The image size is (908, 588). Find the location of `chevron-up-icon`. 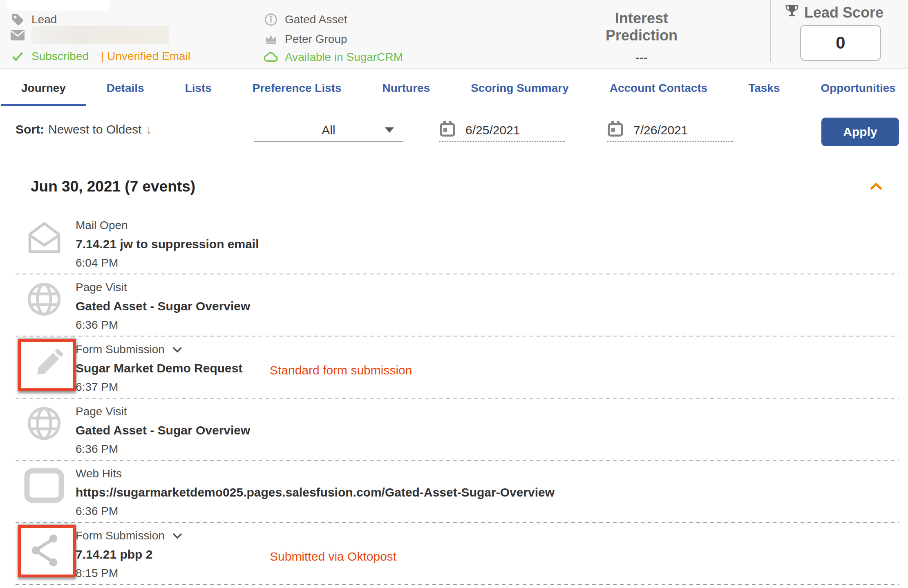

chevron-up-icon is located at coordinates (876, 187).